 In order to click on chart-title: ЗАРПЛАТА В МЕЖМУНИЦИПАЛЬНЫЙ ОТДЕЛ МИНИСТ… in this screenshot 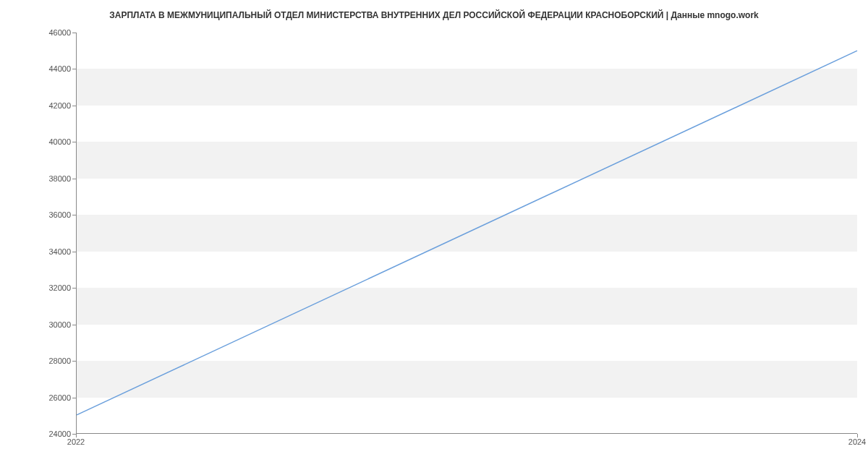, I will do `click(434, 15)`.